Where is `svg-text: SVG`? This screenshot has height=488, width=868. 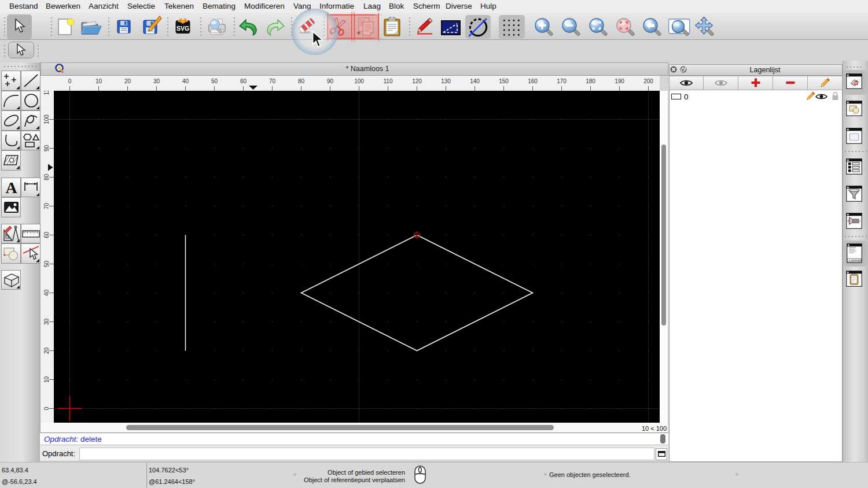
svg-text: SVG is located at coordinates (183, 28).